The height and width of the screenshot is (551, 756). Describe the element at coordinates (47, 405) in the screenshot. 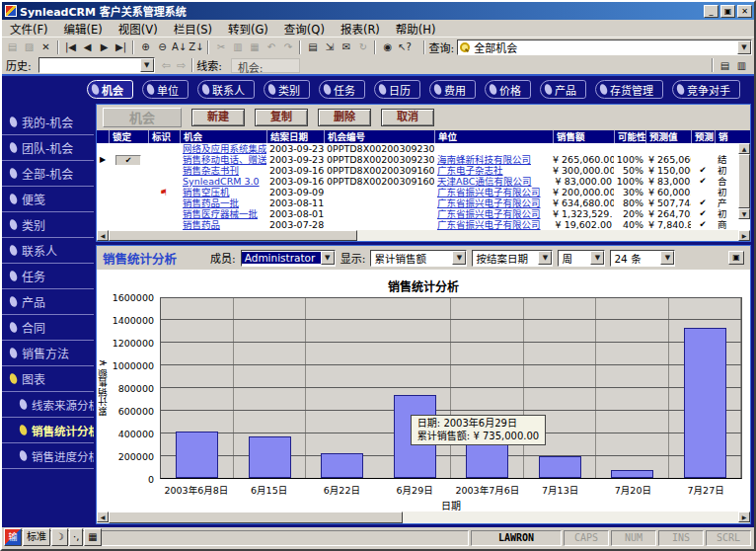

I see `sidebar-item-lead-source-analysis: 线索来源分析` at that location.